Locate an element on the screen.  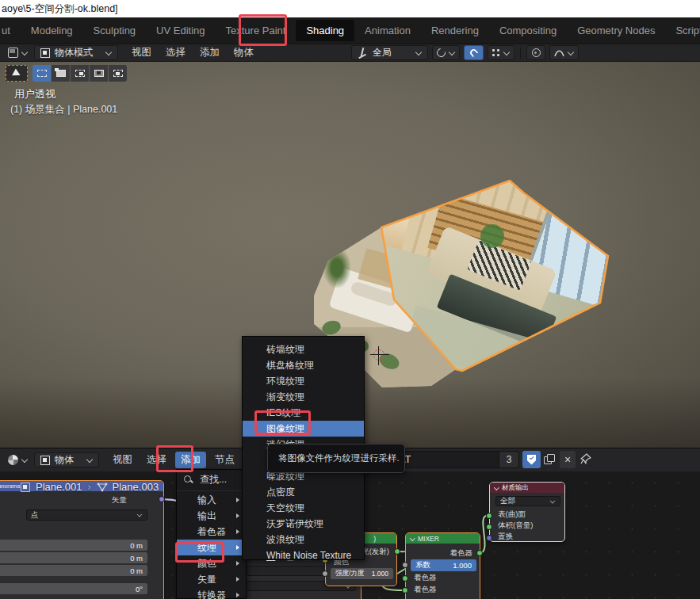
menu-item-IES纹理: IES纹理 is located at coordinates (303, 413).